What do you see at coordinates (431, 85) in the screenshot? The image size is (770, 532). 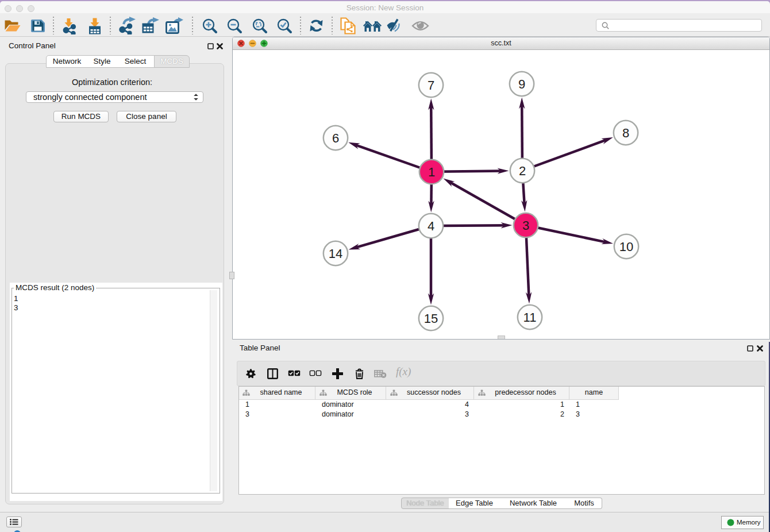 I see `svg-text: 7` at bounding box center [431, 85].